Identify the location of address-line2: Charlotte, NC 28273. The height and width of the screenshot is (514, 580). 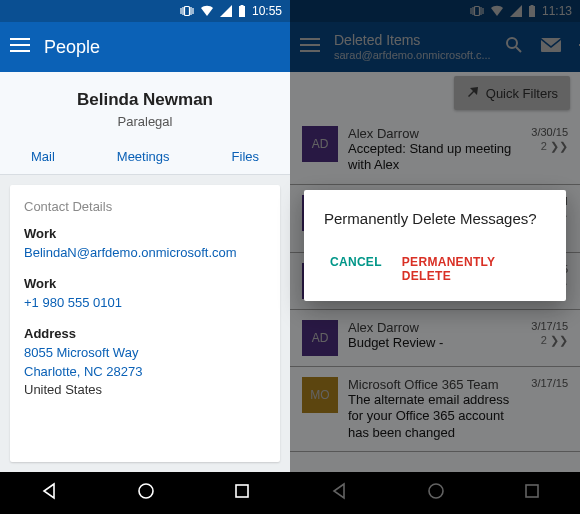
(145, 372).